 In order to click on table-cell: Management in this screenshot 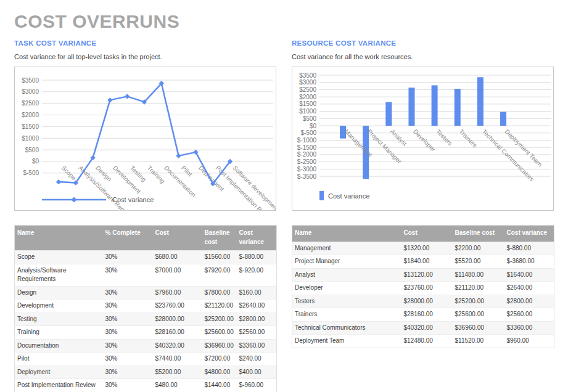, I will do `click(347, 248)`.